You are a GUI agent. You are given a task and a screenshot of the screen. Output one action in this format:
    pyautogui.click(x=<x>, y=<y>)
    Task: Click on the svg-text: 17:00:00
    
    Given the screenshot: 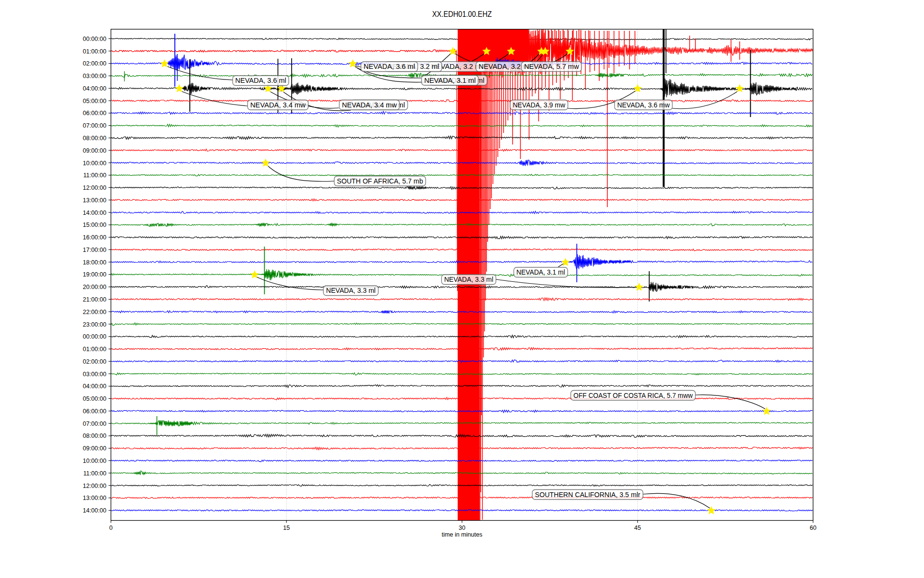 What is the action you would take?
    pyautogui.click(x=94, y=250)
    